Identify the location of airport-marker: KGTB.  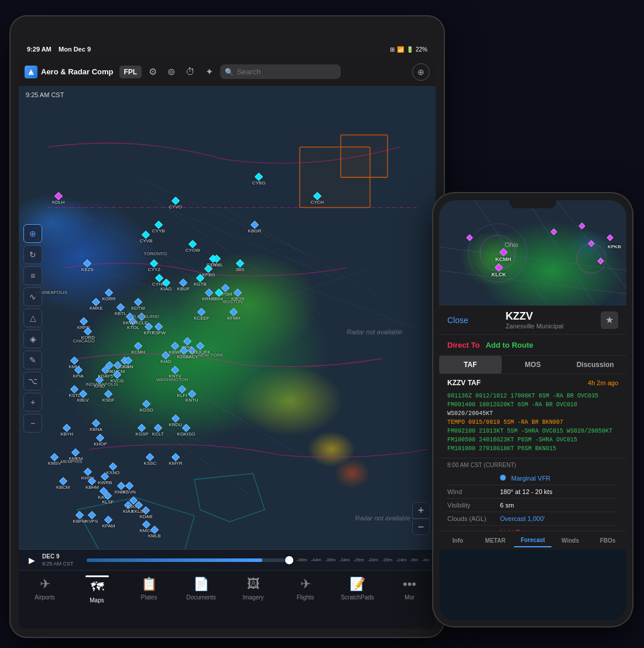
(200, 281).